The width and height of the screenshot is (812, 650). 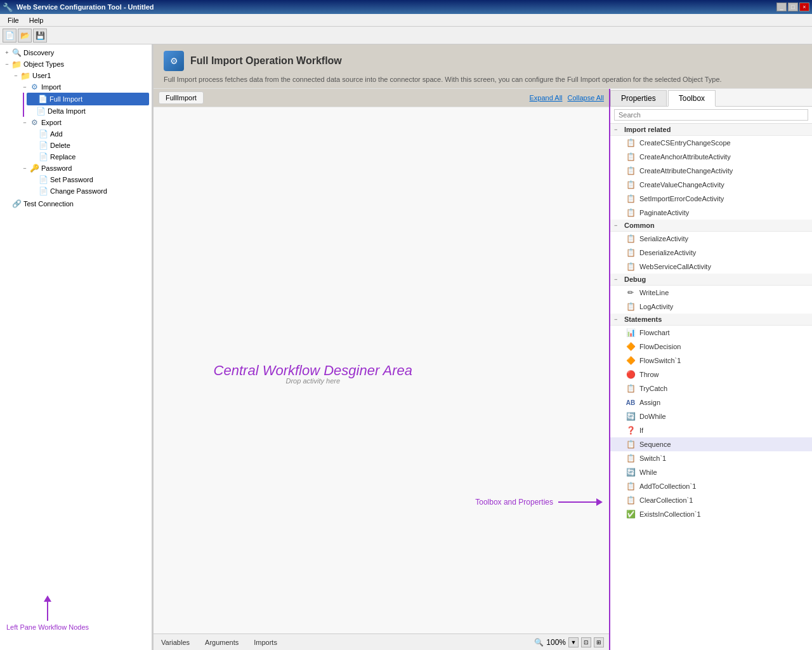 What do you see at coordinates (711, 347) in the screenshot?
I see `toolbox-item-flow-decision: 🔶 FlowDecision` at bounding box center [711, 347].